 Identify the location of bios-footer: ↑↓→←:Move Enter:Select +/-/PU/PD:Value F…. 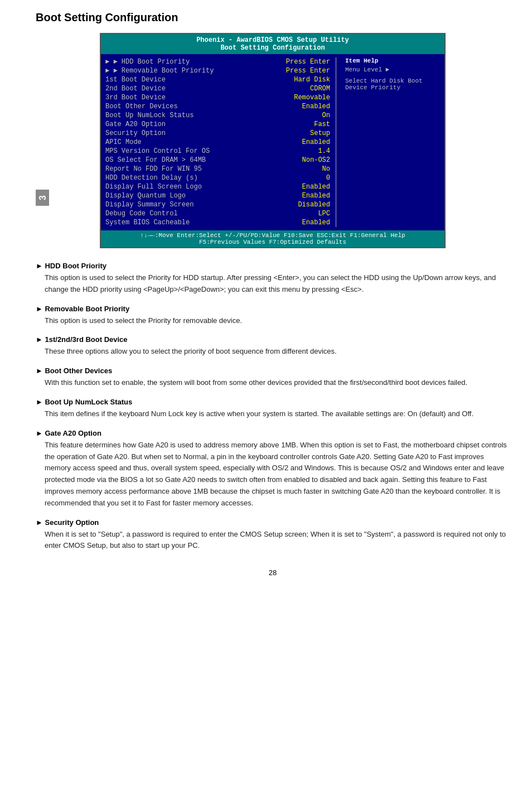
(273, 239).